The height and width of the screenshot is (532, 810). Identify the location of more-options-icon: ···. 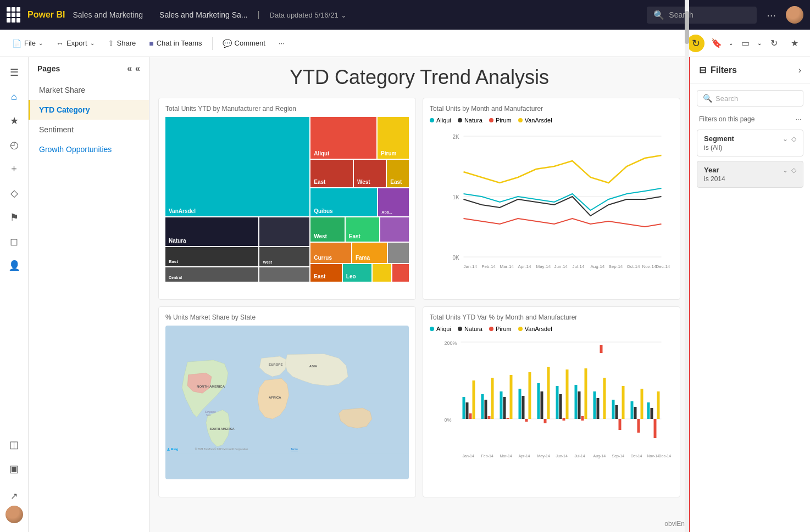
(772, 15).